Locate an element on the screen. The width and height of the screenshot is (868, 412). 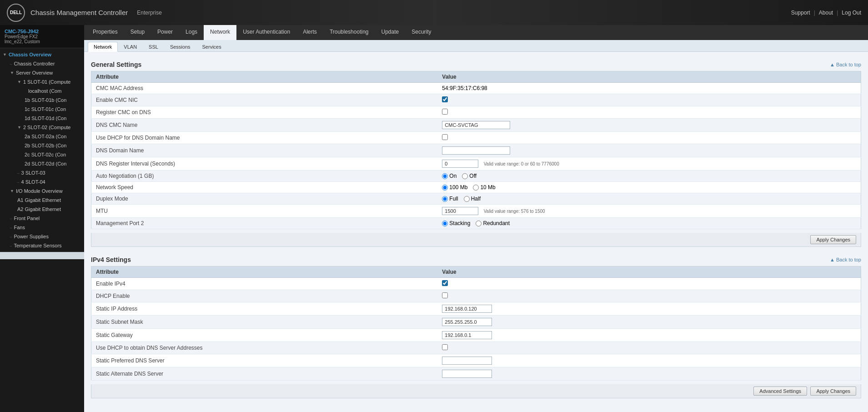
subtab-sessions: Sessions is located at coordinates (180, 46).